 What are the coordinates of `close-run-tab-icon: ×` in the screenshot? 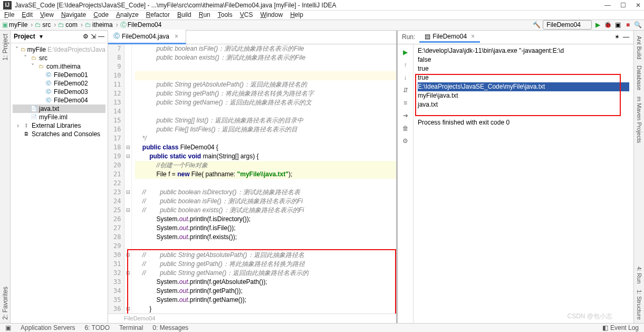 It's located at (473, 36).